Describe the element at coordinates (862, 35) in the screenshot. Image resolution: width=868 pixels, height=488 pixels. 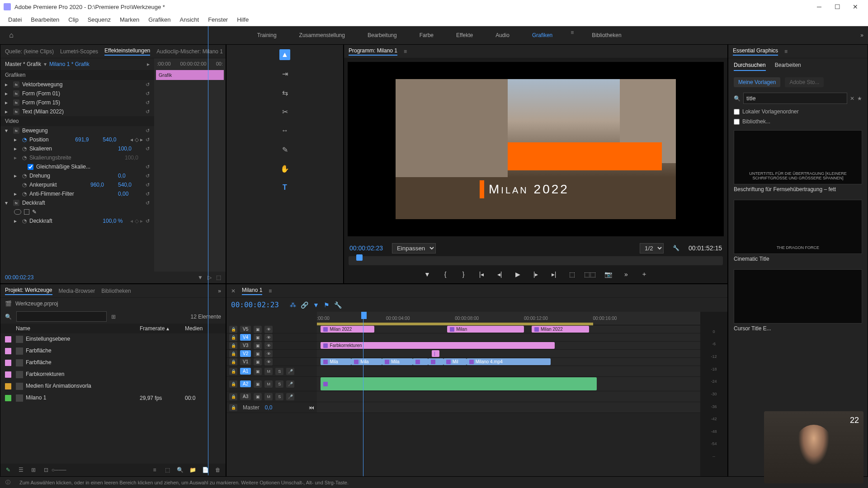
I see `workspace-overflow: »` at that location.